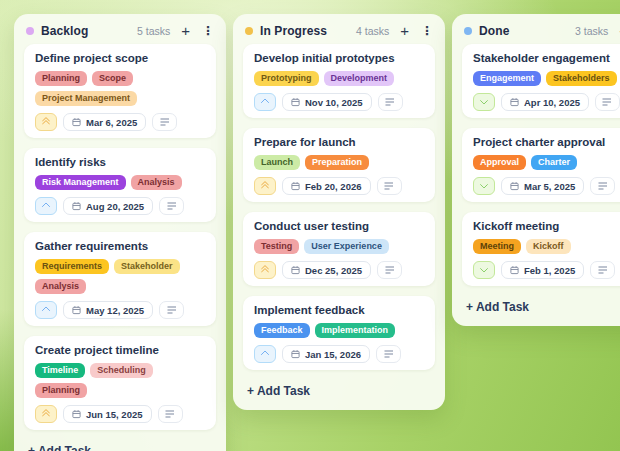 This screenshot has height=451, width=620. Describe the element at coordinates (546, 162) in the screenshot. I see `tag-list: Approval Charter` at that location.